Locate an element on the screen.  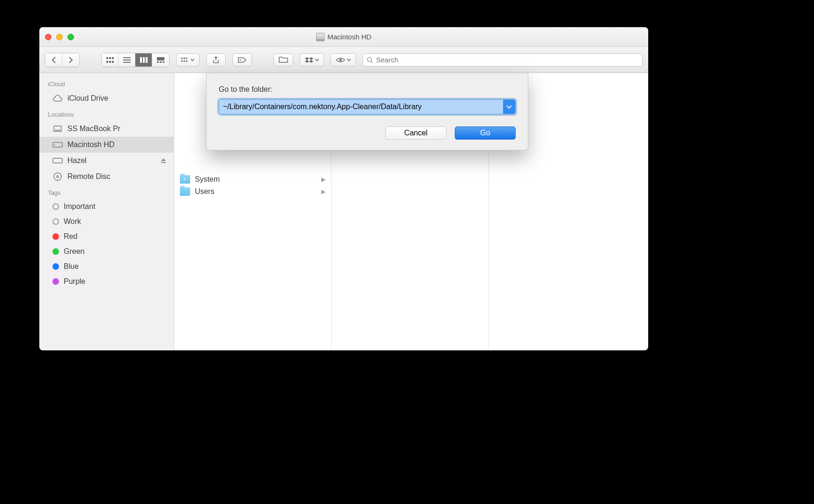
nav-back-forward is located at coordinates (62, 60).